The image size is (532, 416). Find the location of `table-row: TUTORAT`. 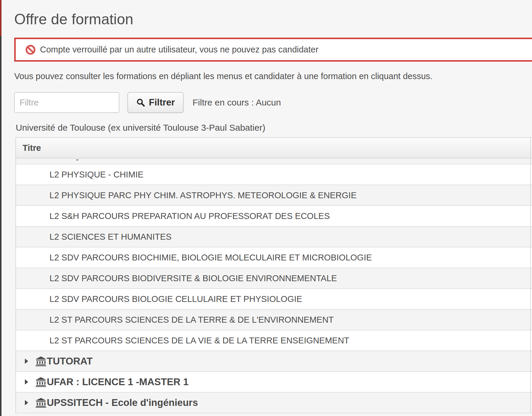

table-row: TUTORAT is located at coordinates (274, 361).